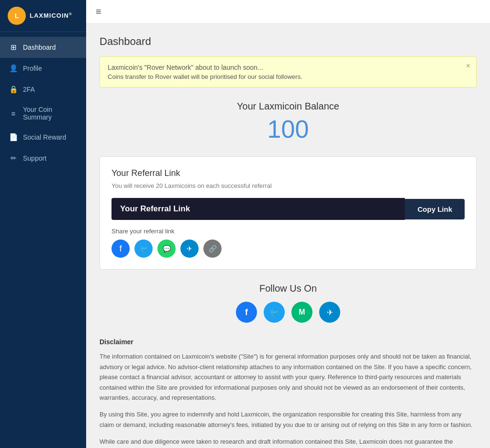  I want to click on sidebar-item-label: Dashboard, so click(39, 47).